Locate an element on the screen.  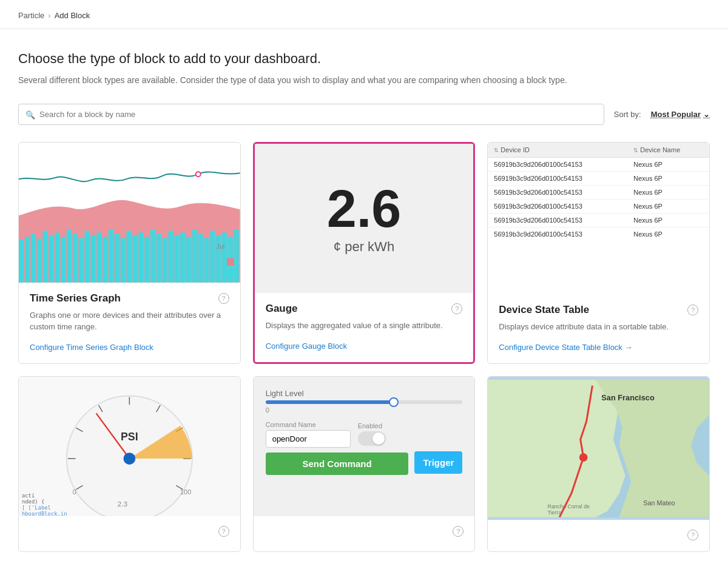
block-title-row-dst: Device State Table ? is located at coordinates (598, 310).